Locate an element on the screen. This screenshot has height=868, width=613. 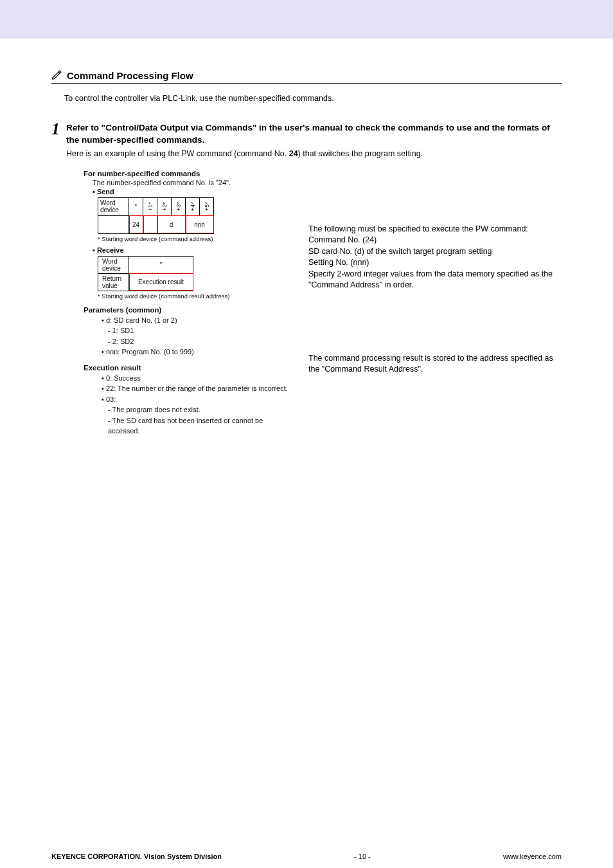
exec-03: 03: is located at coordinates (199, 400).